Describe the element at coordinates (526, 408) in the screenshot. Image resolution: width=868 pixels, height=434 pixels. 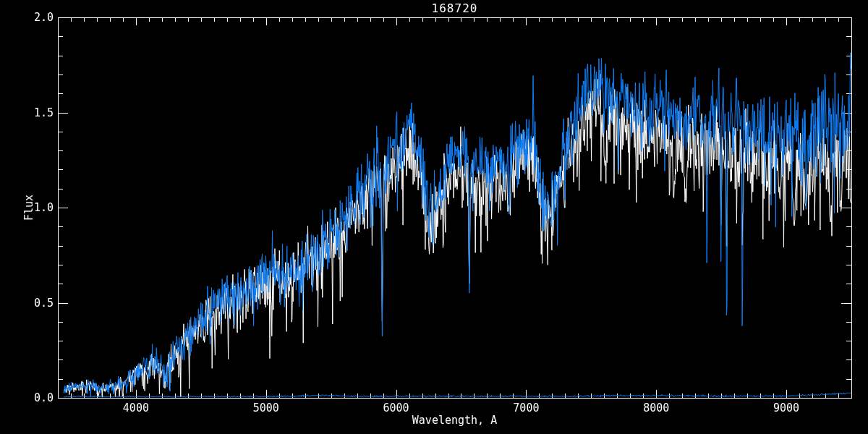
I see `x-tick-label: 7000` at that location.